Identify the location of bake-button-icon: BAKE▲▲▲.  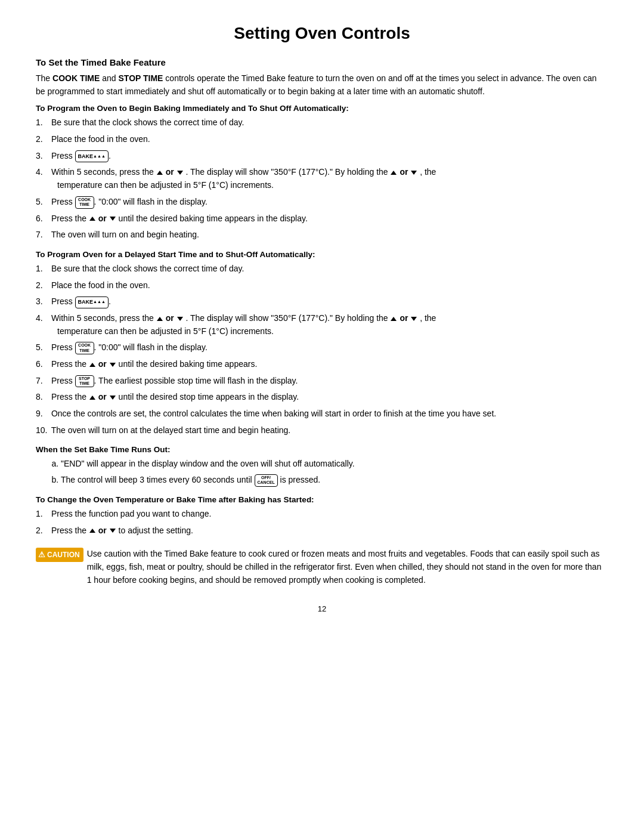
(92, 156).